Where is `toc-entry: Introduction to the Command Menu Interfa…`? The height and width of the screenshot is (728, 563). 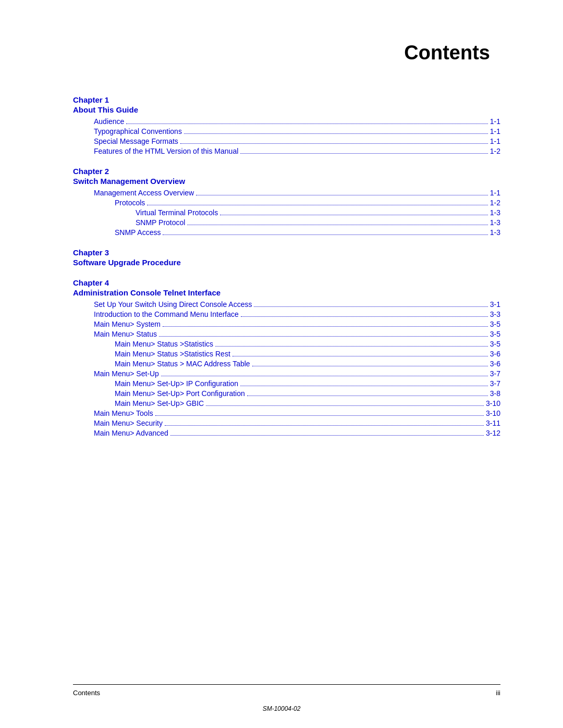
toc-entry: Introduction to the Command Menu Interfa… is located at coordinates (287, 314).